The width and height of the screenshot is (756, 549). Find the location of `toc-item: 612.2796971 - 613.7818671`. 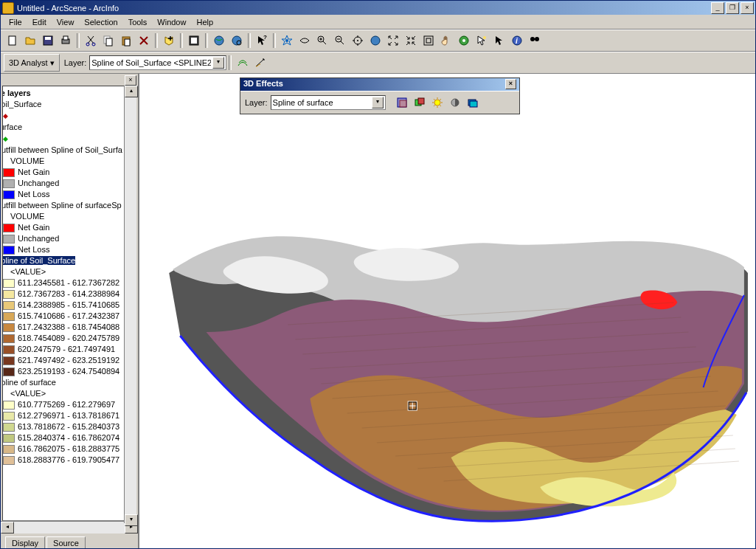

toc-item: 612.2796971 - 613.7818671 is located at coordinates (68, 416).